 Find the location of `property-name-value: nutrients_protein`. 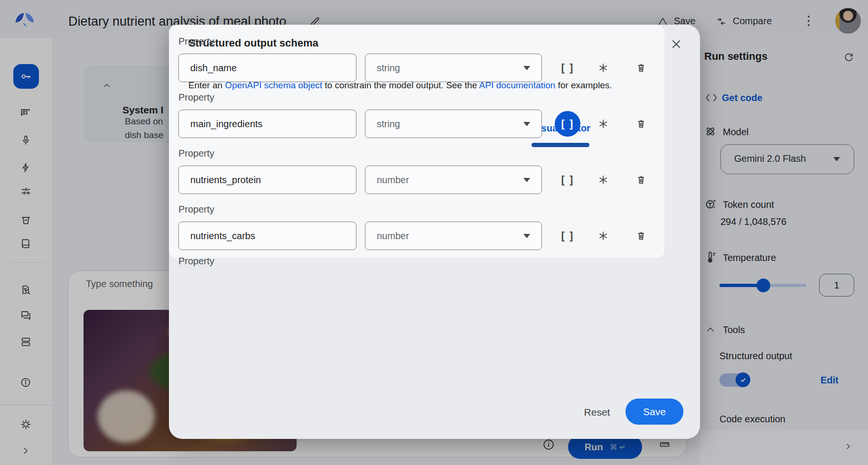

property-name-value: nutrients_protein is located at coordinates (226, 180).